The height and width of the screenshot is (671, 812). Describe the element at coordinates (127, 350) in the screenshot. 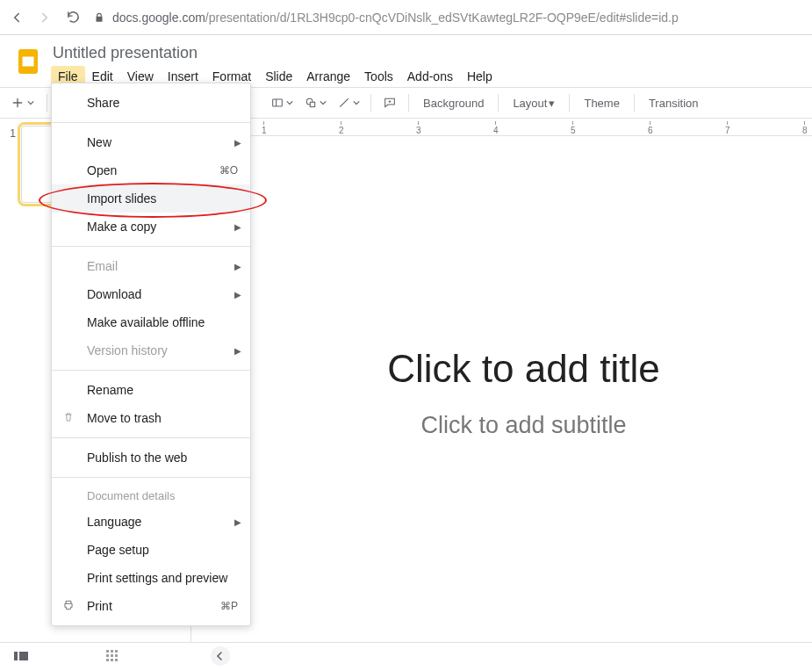

I see `menu-label: Version history` at that location.